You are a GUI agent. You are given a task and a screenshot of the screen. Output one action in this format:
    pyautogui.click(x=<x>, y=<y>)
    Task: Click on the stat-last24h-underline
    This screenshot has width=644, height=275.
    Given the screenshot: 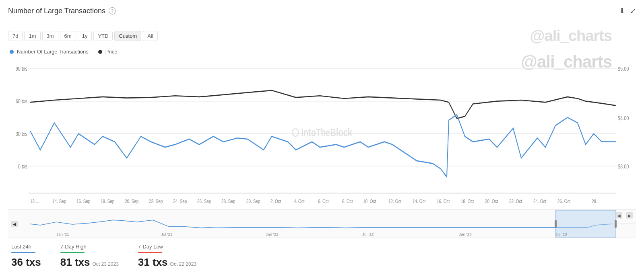 What is the action you would take?
    pyautogui.click(x=23, y=252)
    